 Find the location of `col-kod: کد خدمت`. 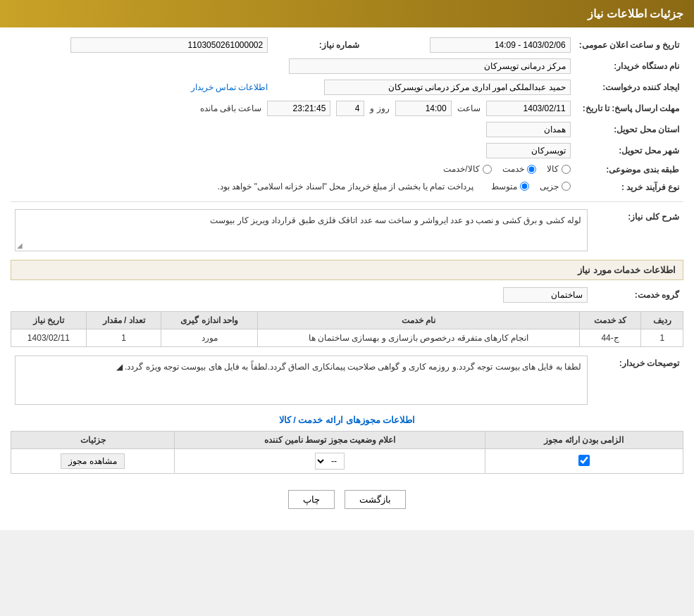

col-kod: کد خدمت is located at coordinates (610, 321).